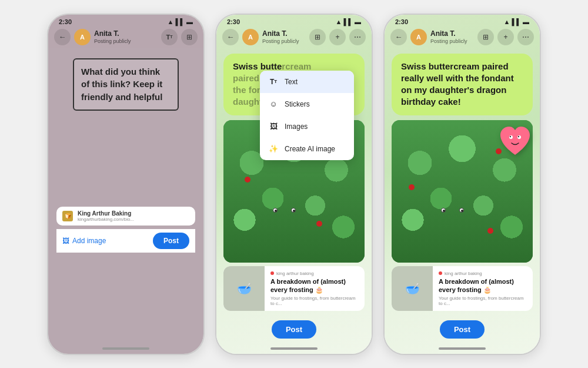 The height and width of the screenshot is (368, 588). Describe the element at coordinates (126, 21) in the screenshot. I see `status-bar-1: 2:30 ▲ ▌▌ ▬` at that location.